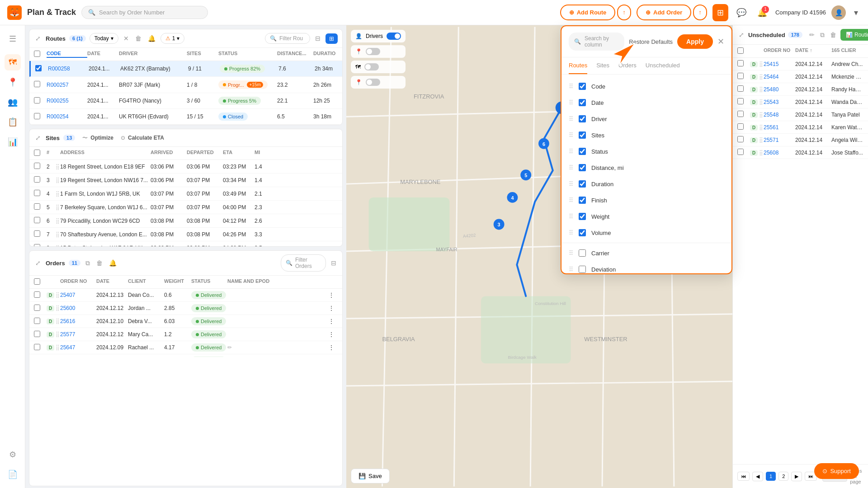 This screenshot has width=868, height=488. Describe the element at coordinates (822, 35) in the screenshot. I see `unscheduled-copy-button: ⧉` at that location.